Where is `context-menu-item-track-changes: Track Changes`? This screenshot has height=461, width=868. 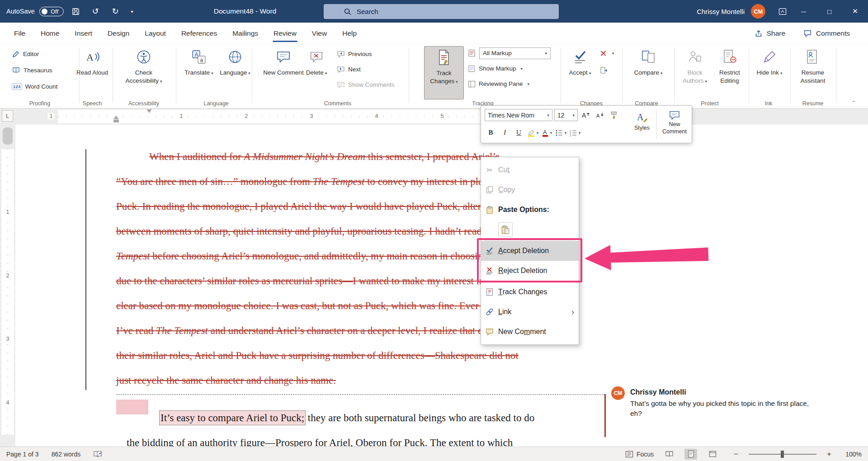
context-menu-item-track-changes: Track Changes is located at coordinates (530, 292).